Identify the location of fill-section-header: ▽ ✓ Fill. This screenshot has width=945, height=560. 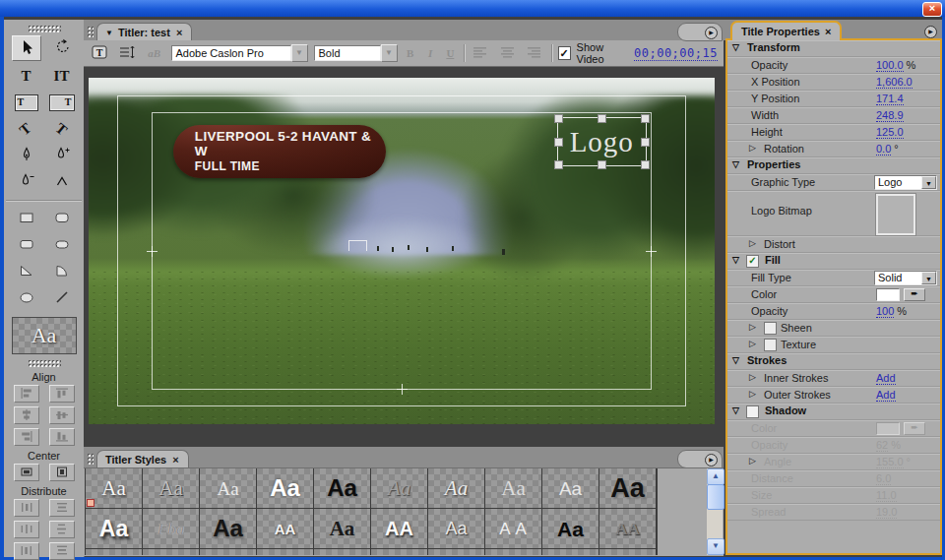
(834, 262).